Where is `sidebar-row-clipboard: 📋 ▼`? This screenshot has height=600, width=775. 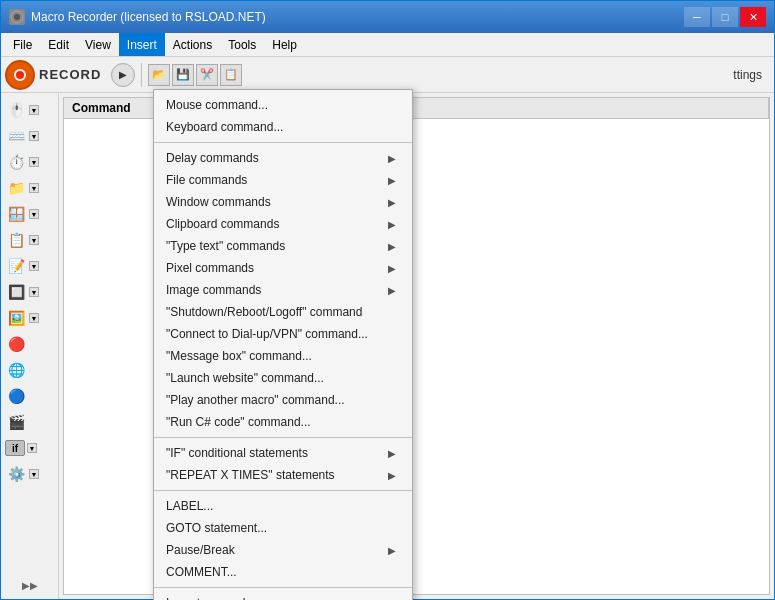
sidebar-row-clipboard: 📋 ▼ is located at coordinates (30, 240).